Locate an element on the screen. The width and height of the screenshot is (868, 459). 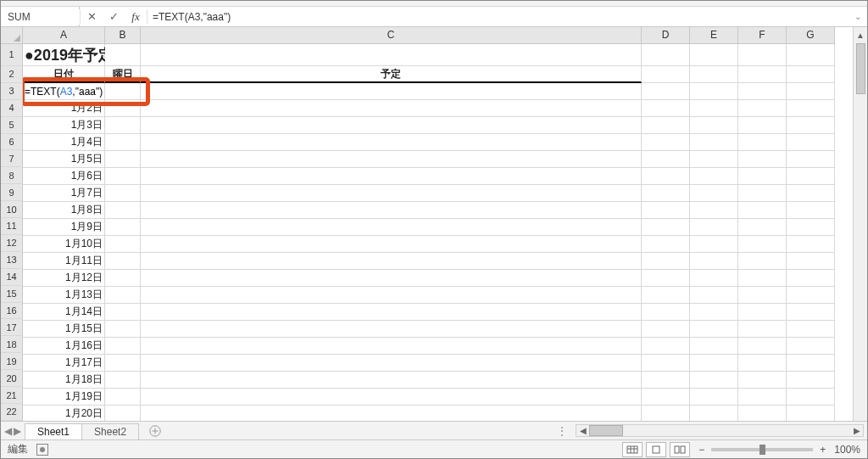
column-header: C is located at coordinates (392, 36).